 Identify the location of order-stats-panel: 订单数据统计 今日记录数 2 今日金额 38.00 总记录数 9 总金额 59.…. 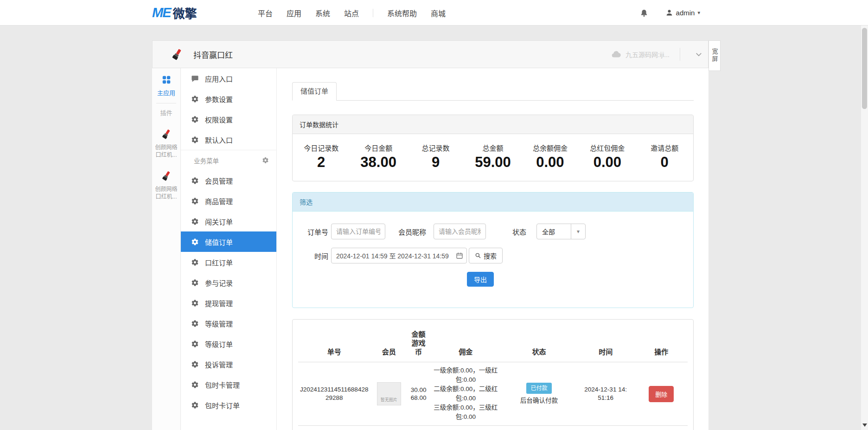
(493, 148).